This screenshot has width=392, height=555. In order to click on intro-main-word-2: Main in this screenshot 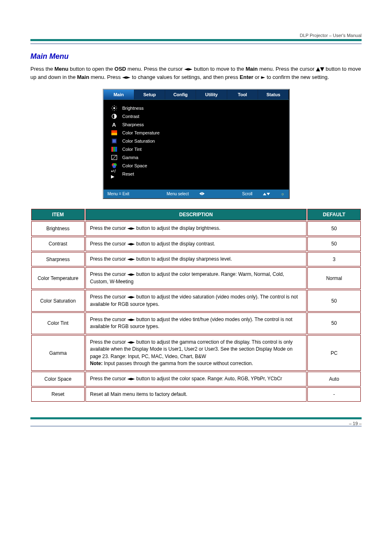, I will do `click(83, 77)`.